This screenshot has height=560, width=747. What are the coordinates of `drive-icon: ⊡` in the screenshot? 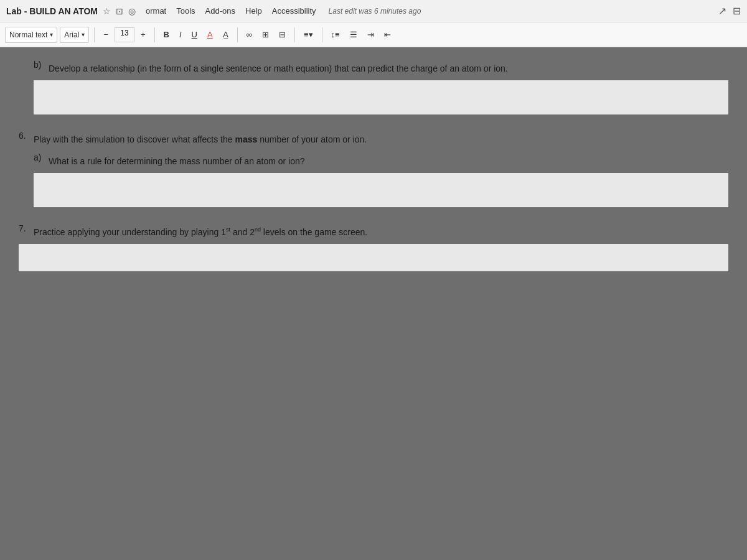 It's located at (120, 11).